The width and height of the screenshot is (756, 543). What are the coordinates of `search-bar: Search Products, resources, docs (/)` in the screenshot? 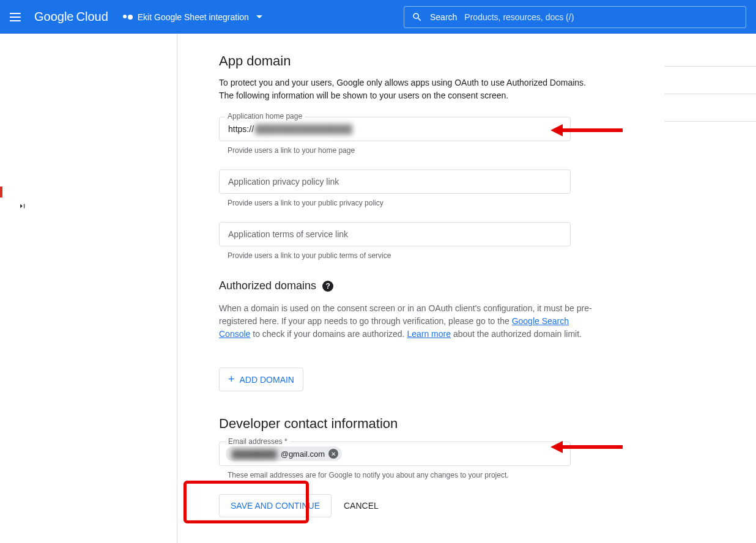 It's located at (575, 17).